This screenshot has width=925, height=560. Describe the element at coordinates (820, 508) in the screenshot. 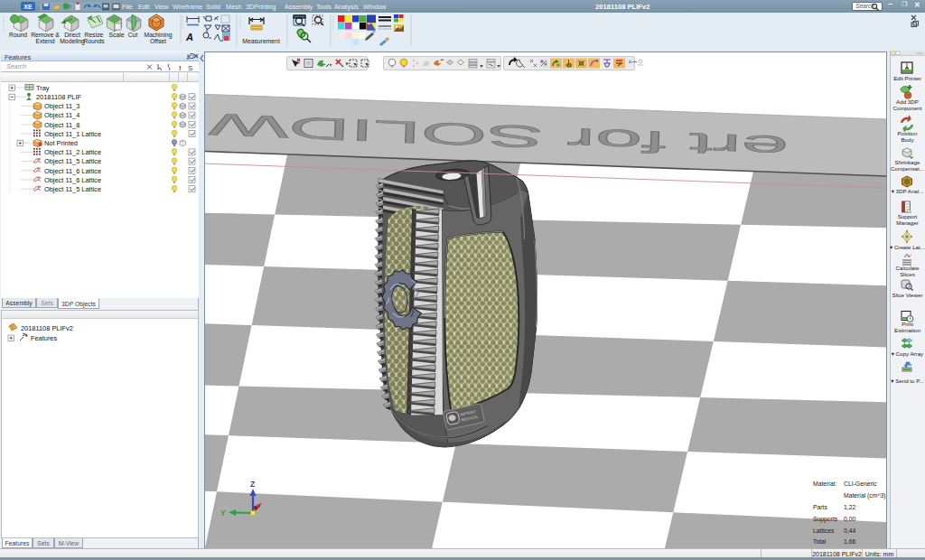

I see `svg-text: Parts` at that location.